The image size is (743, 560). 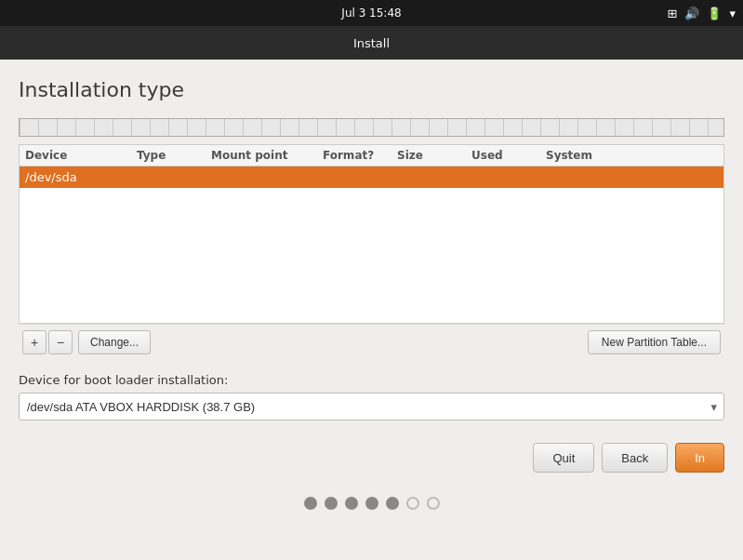 What do you see at coordinates (509, 155) in the screenshot?
I see `col-used-header: Used` at bounding box center [509, 155].